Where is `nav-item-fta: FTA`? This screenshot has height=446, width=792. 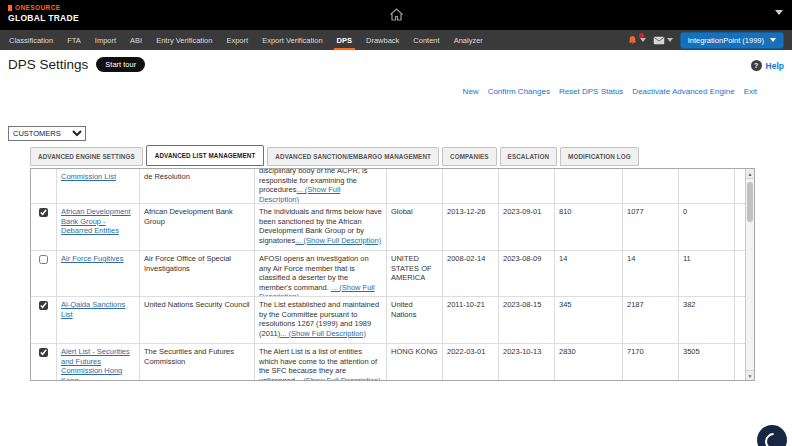 nav-item-fta: FTA is located at coordinates (74, 40).